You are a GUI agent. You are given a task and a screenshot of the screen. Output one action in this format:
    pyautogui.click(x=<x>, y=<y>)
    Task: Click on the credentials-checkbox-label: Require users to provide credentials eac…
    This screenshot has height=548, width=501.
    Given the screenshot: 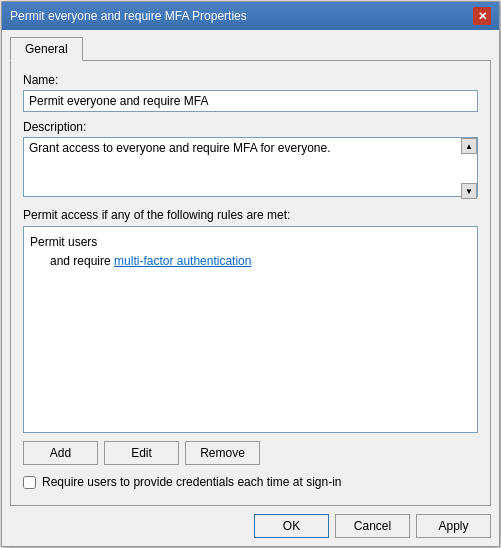 What is the action you would take?
    pyautogui.click(x=192, y=482)
    